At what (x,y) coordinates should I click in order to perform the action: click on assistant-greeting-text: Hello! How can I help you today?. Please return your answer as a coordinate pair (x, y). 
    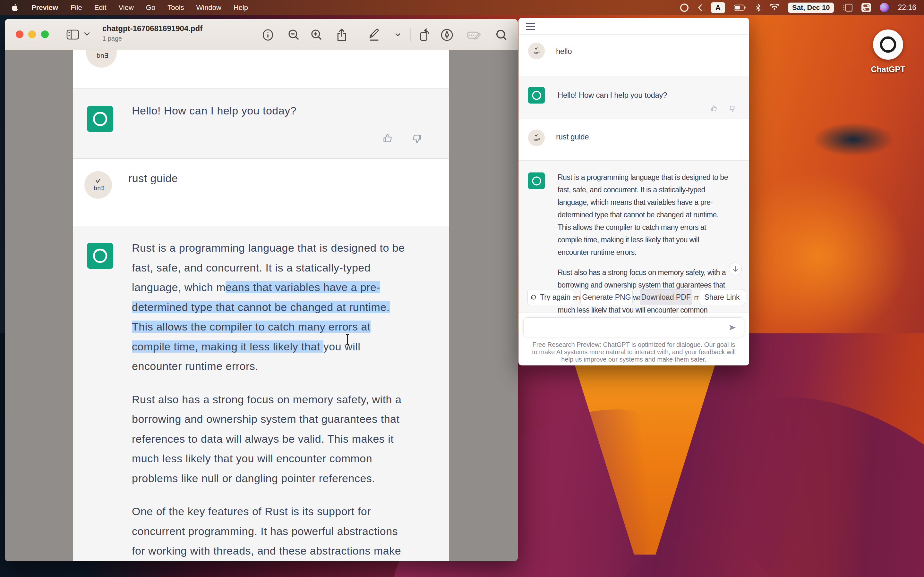
    Looking at the image, I should click on (612, 95).